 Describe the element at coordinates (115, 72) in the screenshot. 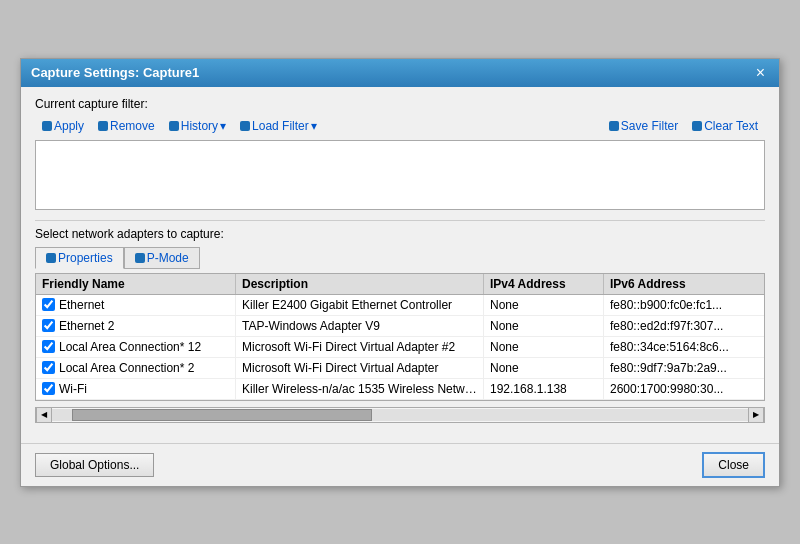

I see `dialog-title: Capture Settings: Capture1` at that location.